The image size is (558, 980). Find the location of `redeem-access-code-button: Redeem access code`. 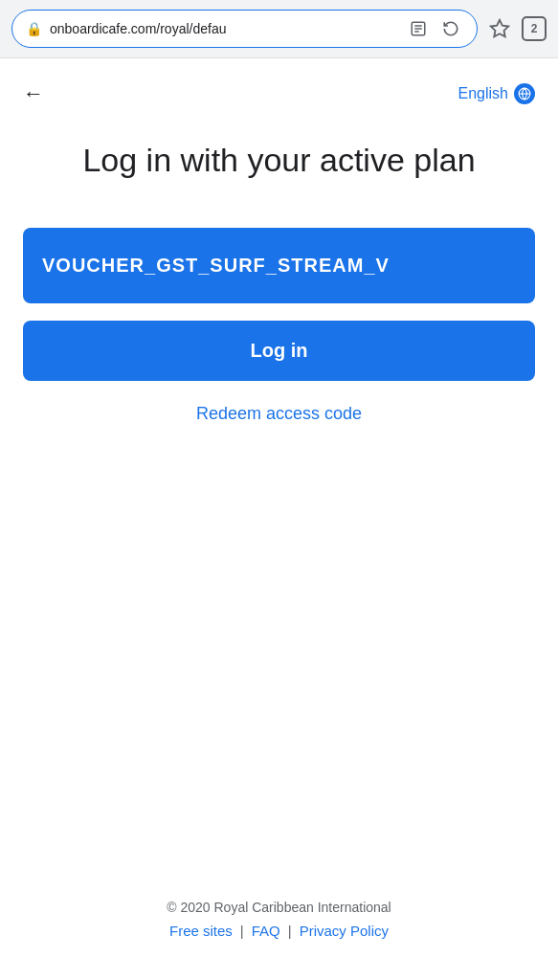

redeem-access-code-button: Redeem access code is located at coordinates (279, 413).